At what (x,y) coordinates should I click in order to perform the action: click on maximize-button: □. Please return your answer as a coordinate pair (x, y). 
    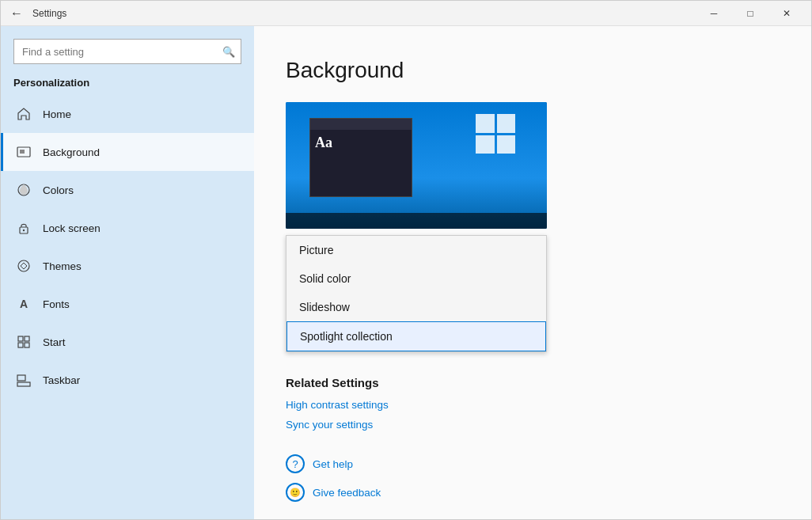
    Looking at the image, I should click on (750, 13).